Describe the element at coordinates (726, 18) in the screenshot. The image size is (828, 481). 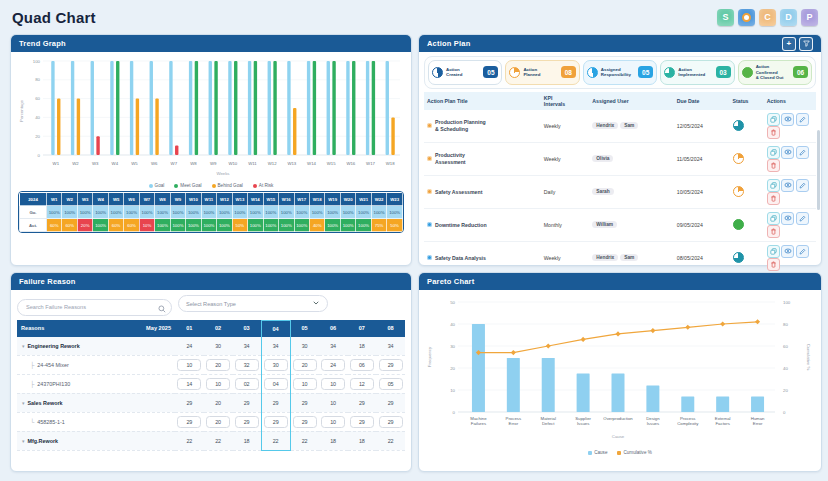
I see `safety-icon: S` at that location.